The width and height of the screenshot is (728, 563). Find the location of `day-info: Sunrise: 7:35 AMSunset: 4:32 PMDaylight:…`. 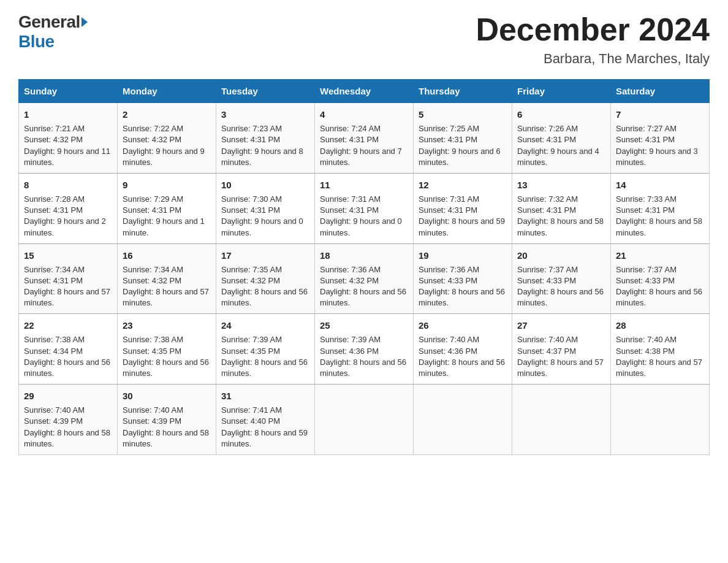

day-info: Sunrise: 7:35 AMSunset: 4:32 PMDaylight:… is located at coordinates (265, 287).